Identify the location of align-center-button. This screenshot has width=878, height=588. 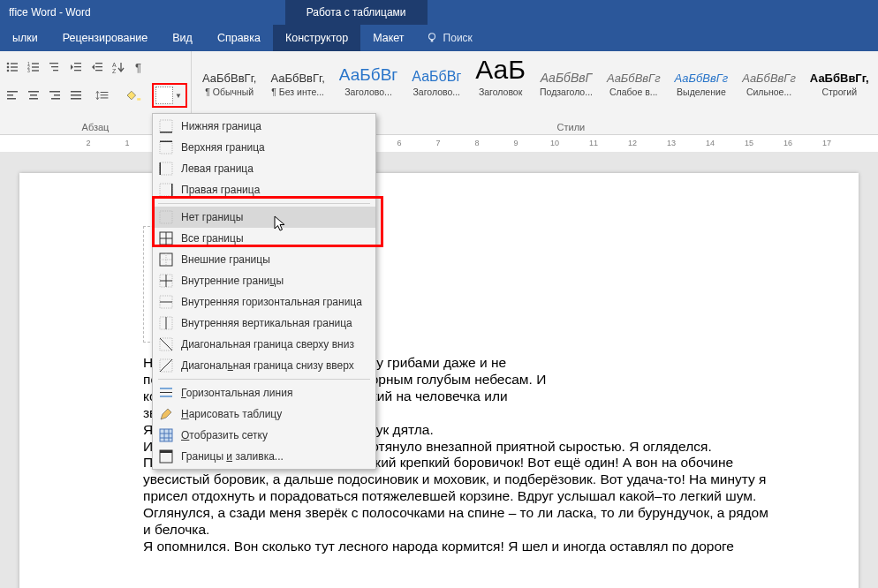
(34, 95).